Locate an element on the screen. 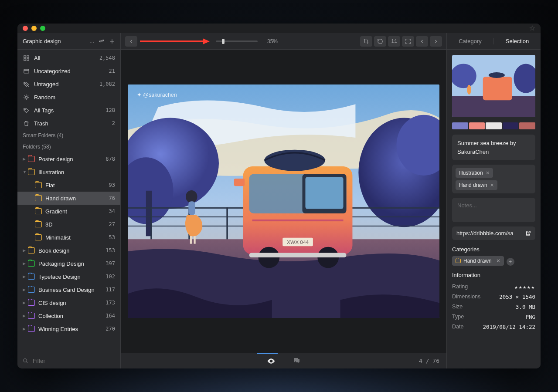 This screenshot has width=558, height=392. folder-gradient: Gradient34 is located at coordinates (69, 211).